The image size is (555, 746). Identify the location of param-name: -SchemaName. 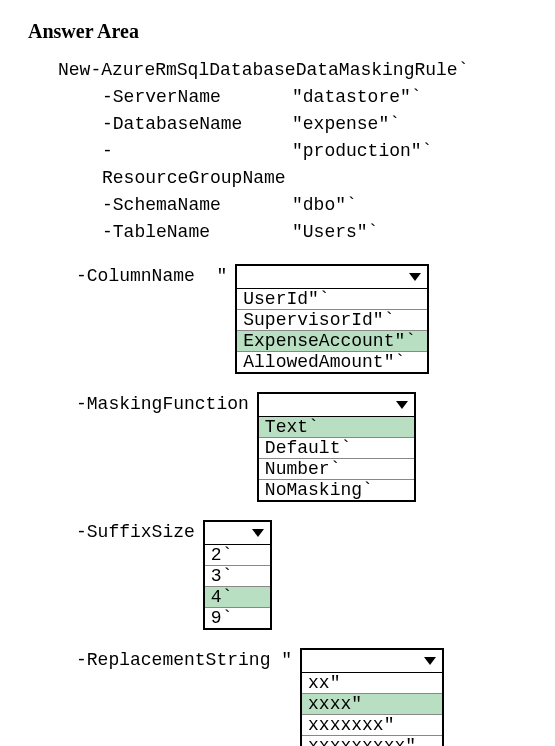
(197, 206).